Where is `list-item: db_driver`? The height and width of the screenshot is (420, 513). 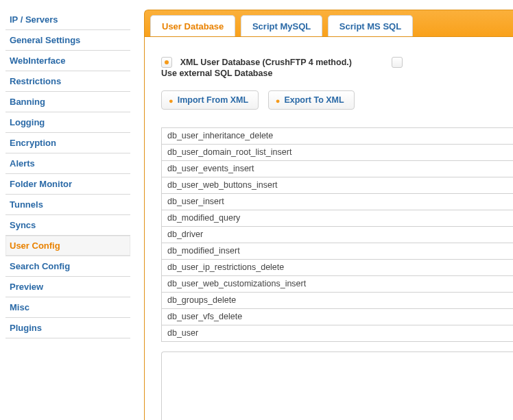 list-item: db_driver is located at coordinates (337, 235).